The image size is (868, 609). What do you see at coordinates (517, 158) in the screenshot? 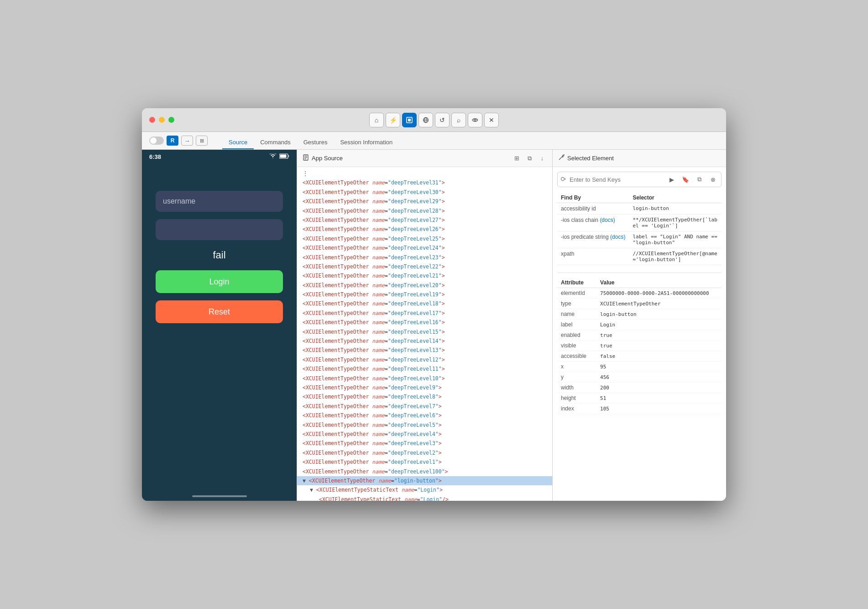
I see `source-expand-btn: ⊞` at bounding box center [517, 158].